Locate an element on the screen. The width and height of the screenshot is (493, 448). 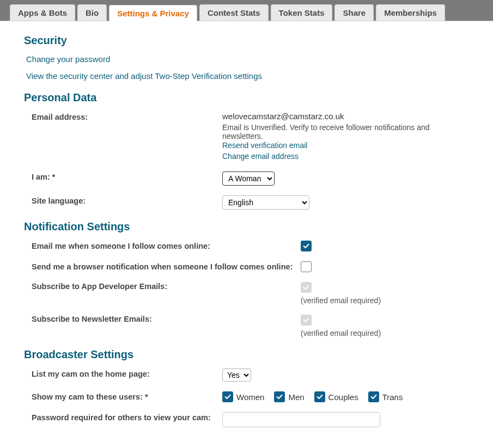
tab-token-stats: Token Stats is located at coordinates (302, 13).